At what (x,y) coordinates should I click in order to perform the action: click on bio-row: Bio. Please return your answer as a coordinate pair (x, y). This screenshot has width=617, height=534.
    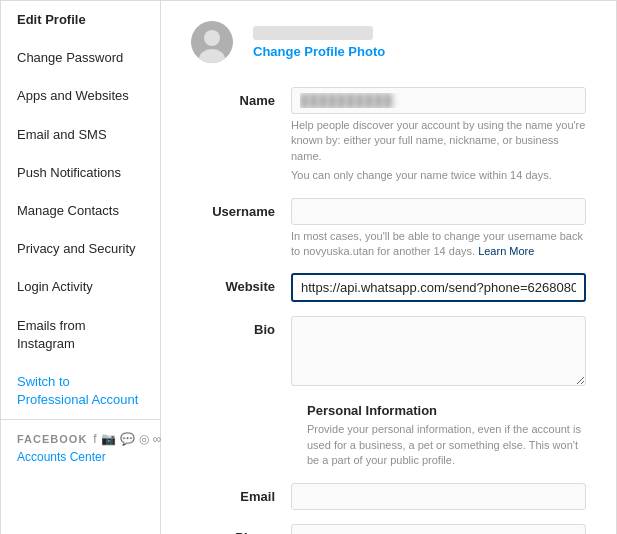
    Looking at the image, I should click on (388, 352).